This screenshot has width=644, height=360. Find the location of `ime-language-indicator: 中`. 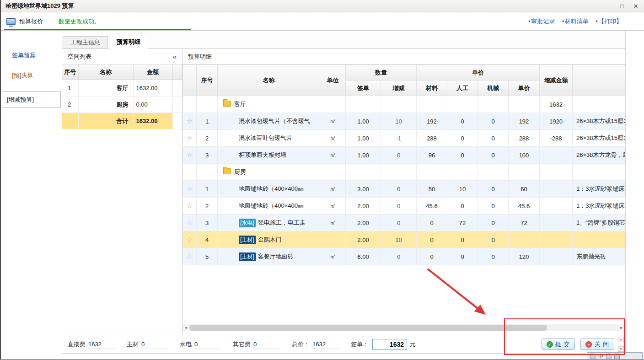

ime-language-indicator: 中 is located at coordinates (601, 356).